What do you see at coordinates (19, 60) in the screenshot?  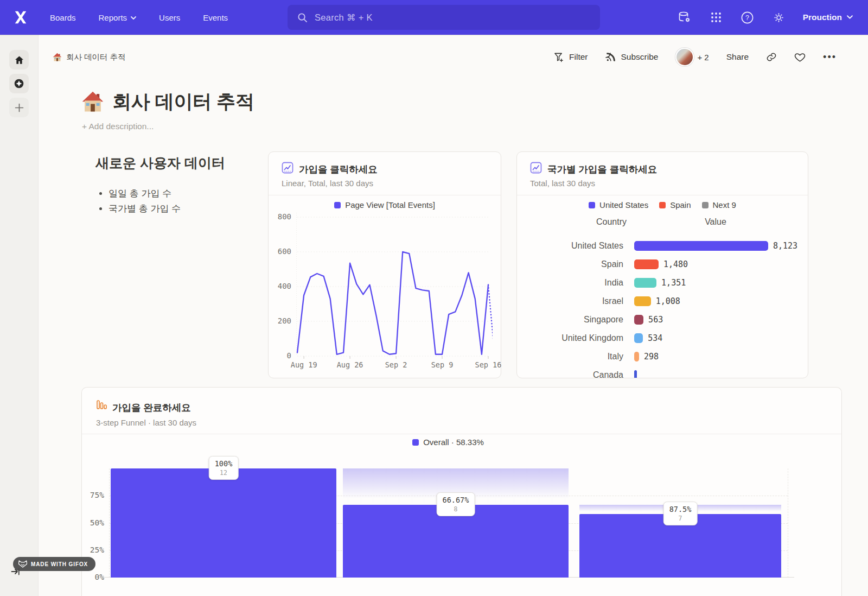 I see `sidebar-home-button` at bounding box center [19, 60].